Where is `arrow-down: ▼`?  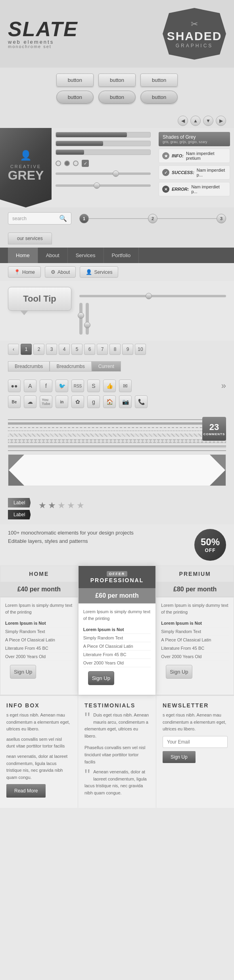 arrow-down: ▼ is located at coordinates (208, 121).